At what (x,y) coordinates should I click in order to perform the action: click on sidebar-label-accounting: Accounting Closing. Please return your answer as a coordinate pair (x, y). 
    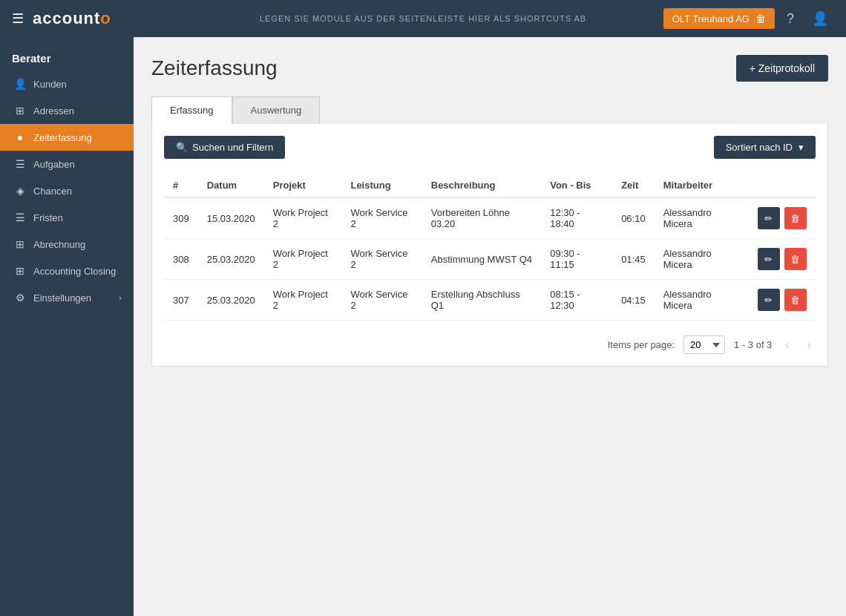
    Looking at the image, I should click on (74, 272).